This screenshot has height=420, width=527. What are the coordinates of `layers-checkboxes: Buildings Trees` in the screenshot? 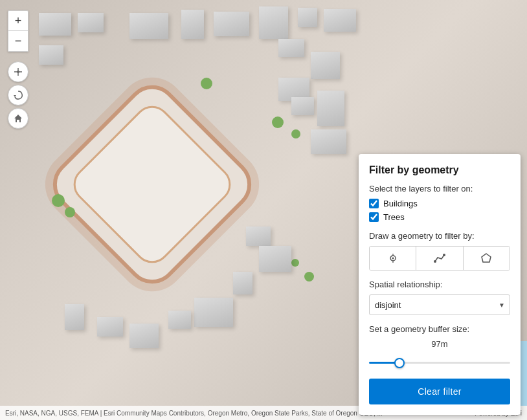 It's located at (440, 210).